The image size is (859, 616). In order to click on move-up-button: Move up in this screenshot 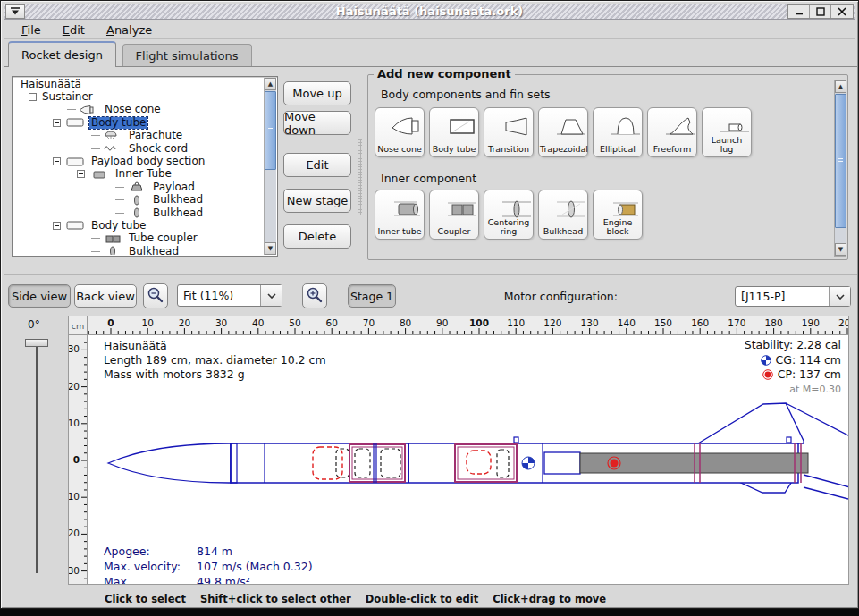, I will do `click(317, 93)`.